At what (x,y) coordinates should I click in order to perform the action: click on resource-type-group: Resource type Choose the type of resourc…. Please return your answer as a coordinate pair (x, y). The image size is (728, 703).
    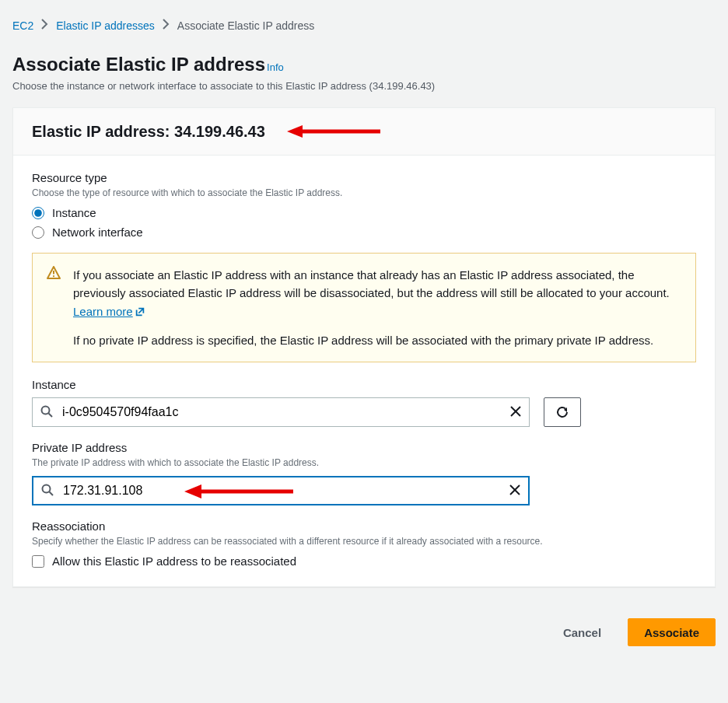
    Looking at the image, I should click on (364, 205).